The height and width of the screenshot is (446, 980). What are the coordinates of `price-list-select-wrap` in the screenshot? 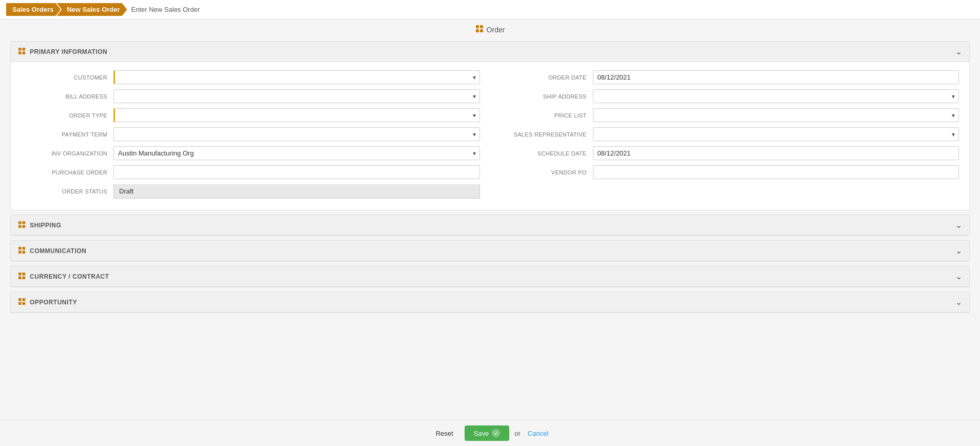 It's located at (776, 115).